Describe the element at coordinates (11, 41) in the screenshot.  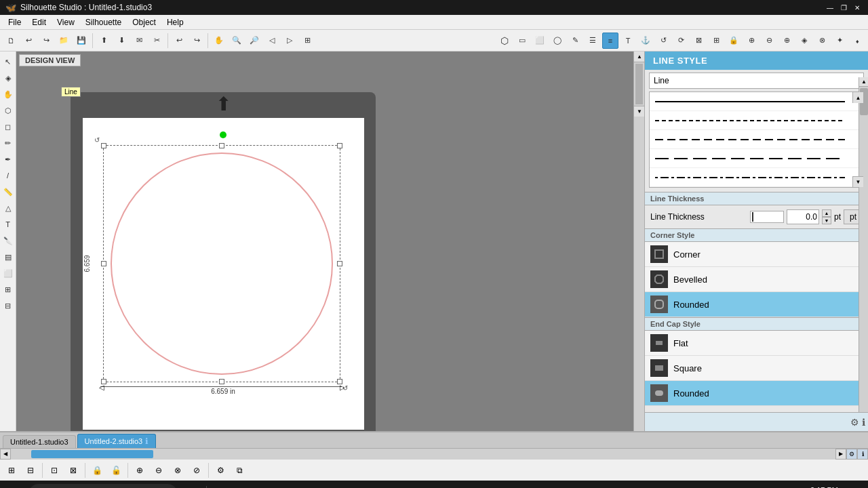
I see `tb-new: 🗋` at that location.